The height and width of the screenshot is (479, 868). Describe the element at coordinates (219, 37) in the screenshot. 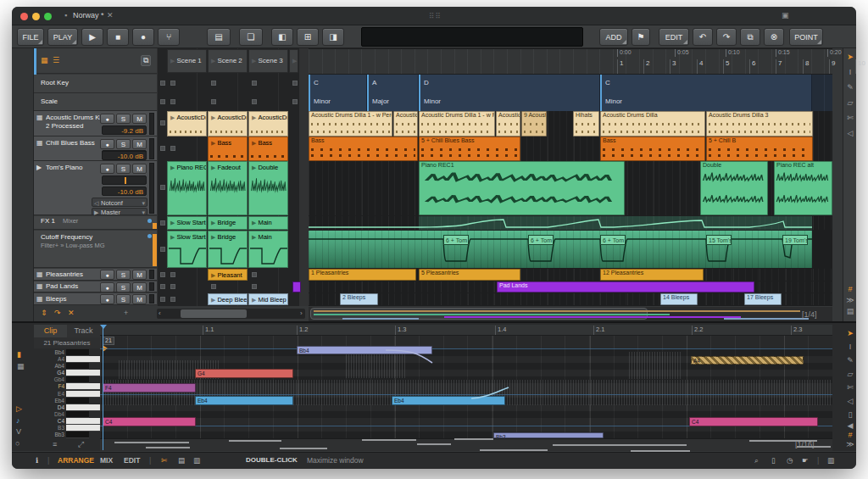

I see `browser-panel-button: ▤` at that location.